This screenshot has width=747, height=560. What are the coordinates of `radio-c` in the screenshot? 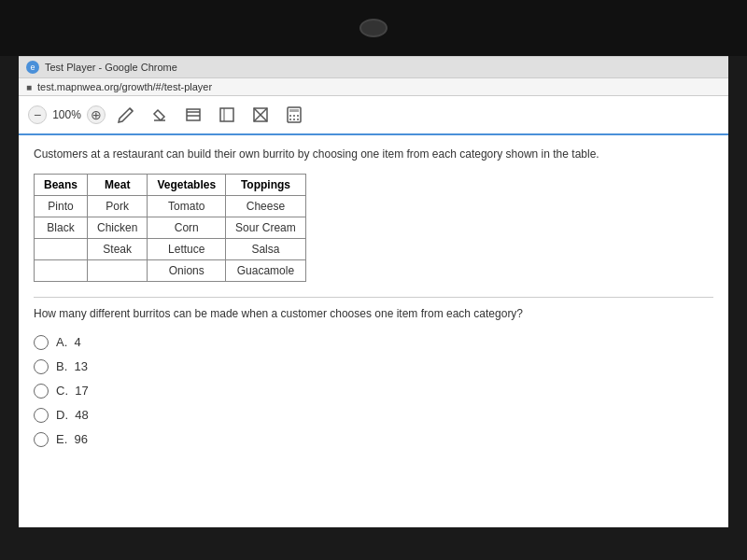 It's located at (41, 391).